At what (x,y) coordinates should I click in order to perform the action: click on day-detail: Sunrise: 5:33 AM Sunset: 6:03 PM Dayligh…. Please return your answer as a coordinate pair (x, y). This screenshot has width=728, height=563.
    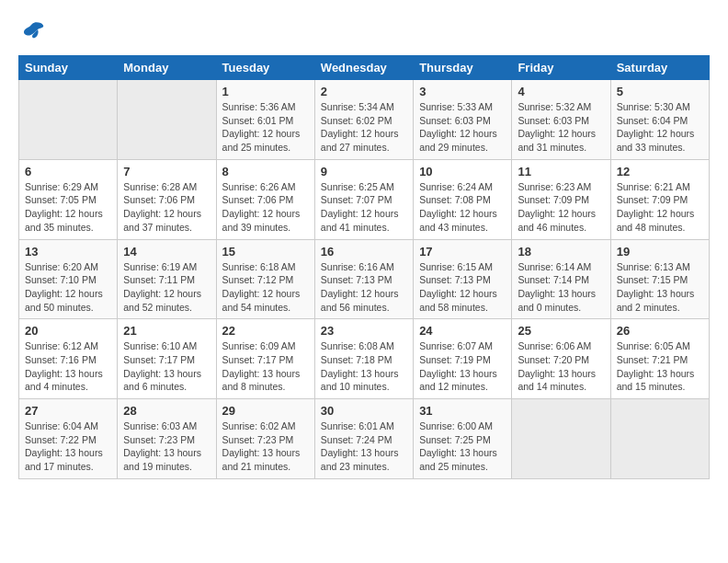
    Looking at the image, I should click on (462, 127).